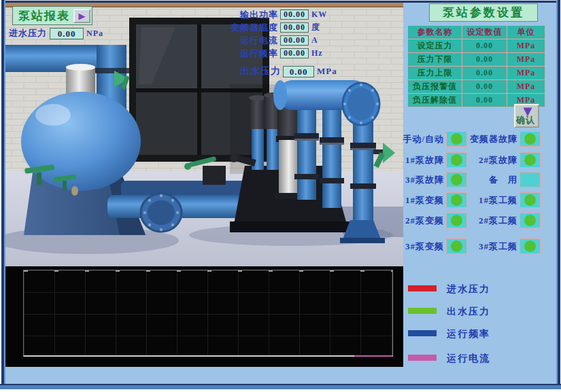 The image size is (561, 392). Describe the element at coordinates (250, 41) in the screenshot. I see `run-current-readout: 运行电流 00.00 A` at that location.